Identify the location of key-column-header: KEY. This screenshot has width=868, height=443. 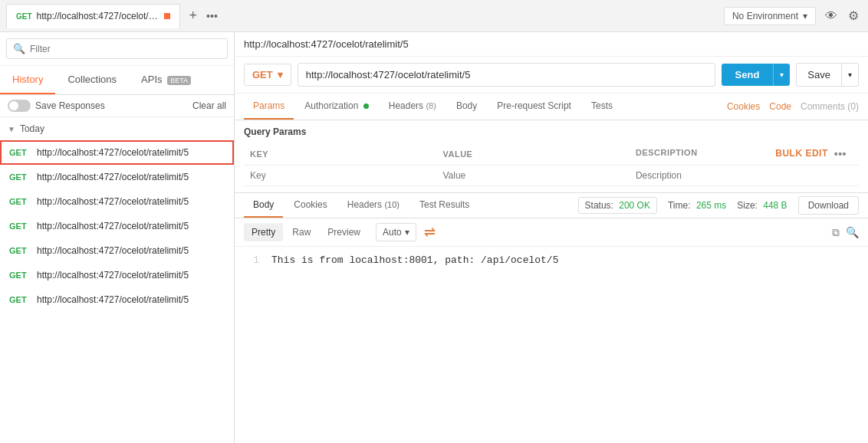
(340, 155).